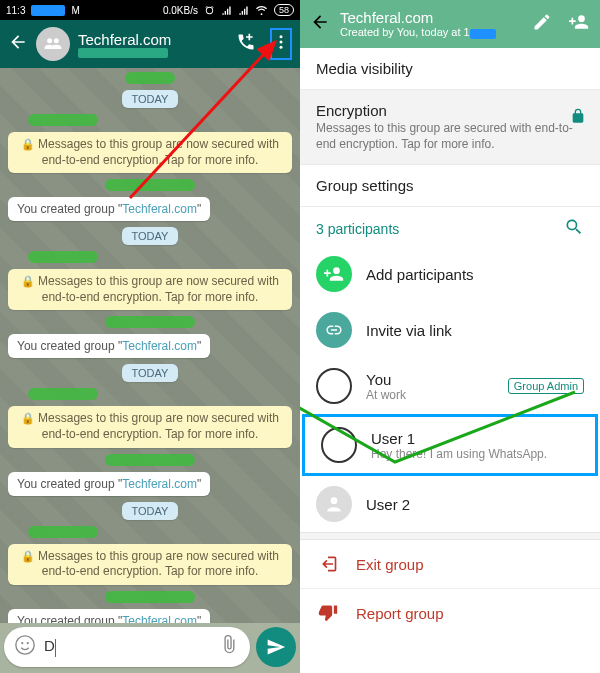 This screenshot has width=600, height=673. What do you see at coordinates (358, 229) in the screenshot?
I see `participants-count: 3 participants` at bounding box center [358, 229].